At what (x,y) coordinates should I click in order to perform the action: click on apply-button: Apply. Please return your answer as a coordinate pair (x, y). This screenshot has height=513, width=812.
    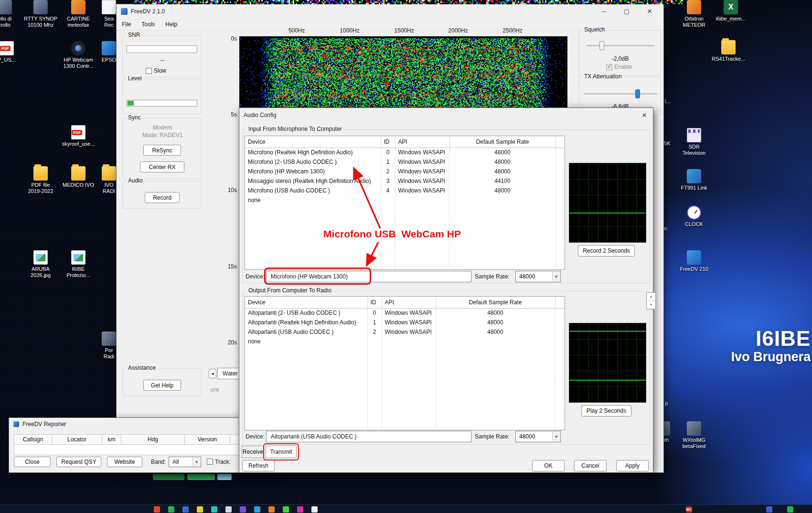
    Looking at the image, I should click on (632, 466).